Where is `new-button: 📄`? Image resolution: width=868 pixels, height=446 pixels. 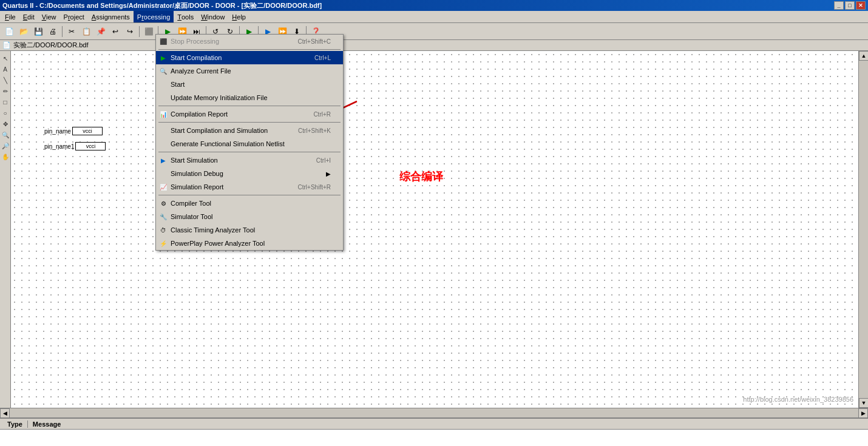
new-button: 📄 is located at coordinates (9, 32).